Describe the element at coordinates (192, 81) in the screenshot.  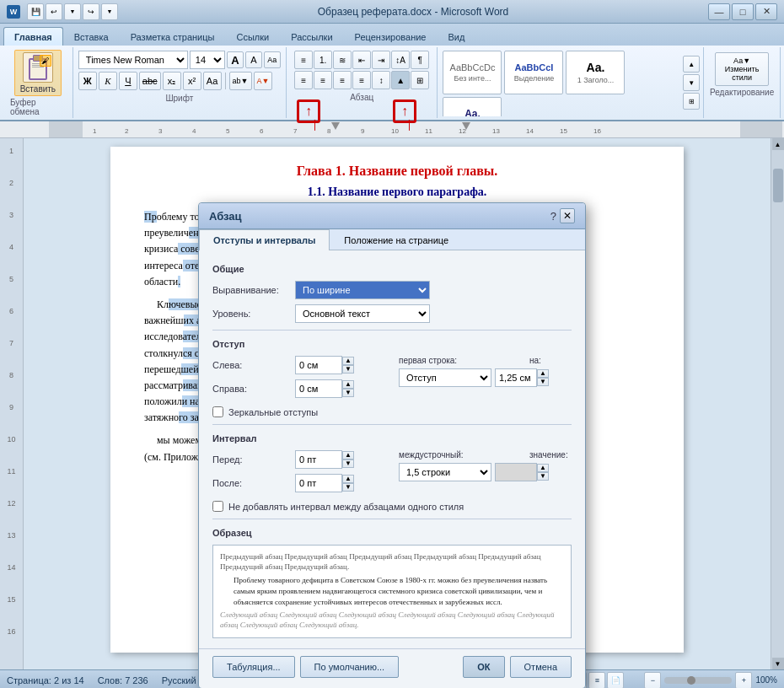
I see `superscript-button: x²` at that location.